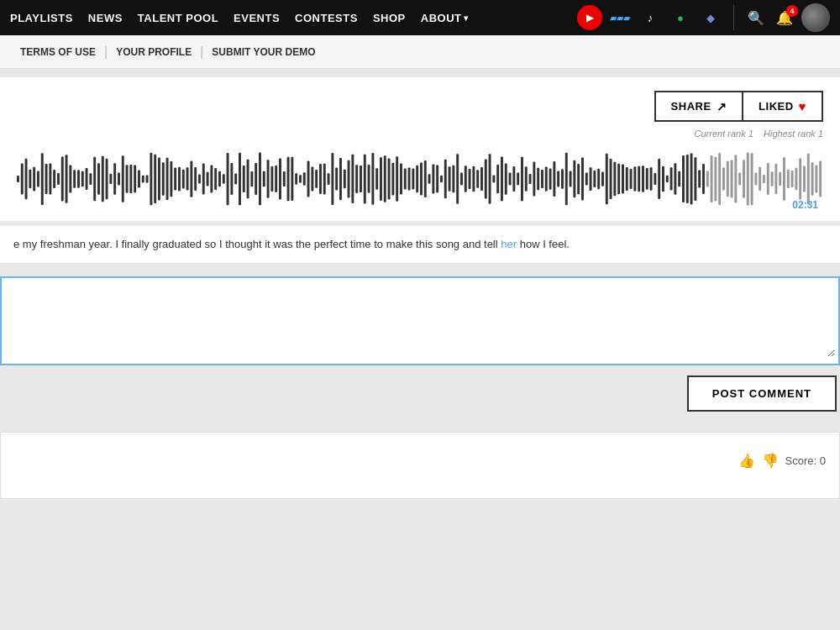 Image resolution: width=840 pixels, height=630 pixels. What do you see at coordinates (792, 11) in the screenshot?
I see `bell-badge: 4` at bounding box center [792, 11].